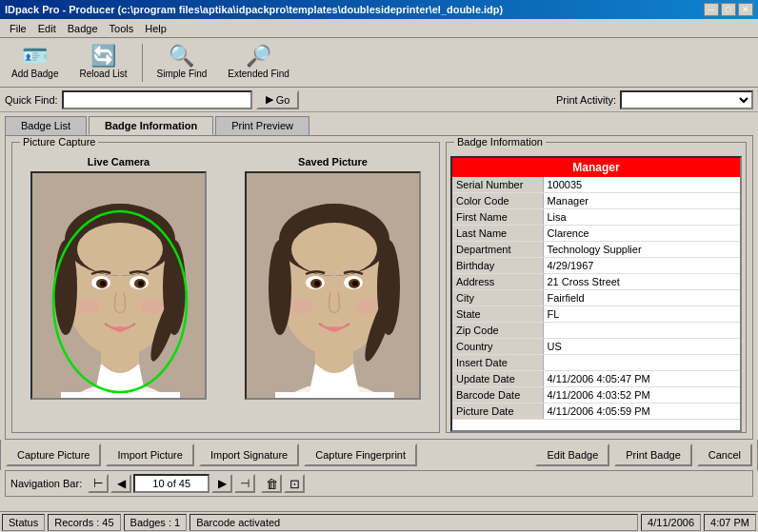 This screenshot has width=758, height=532. Describe the element at coordinates (497, 217) in the screenshot. I see `badge-field-label: First Name` at that location.